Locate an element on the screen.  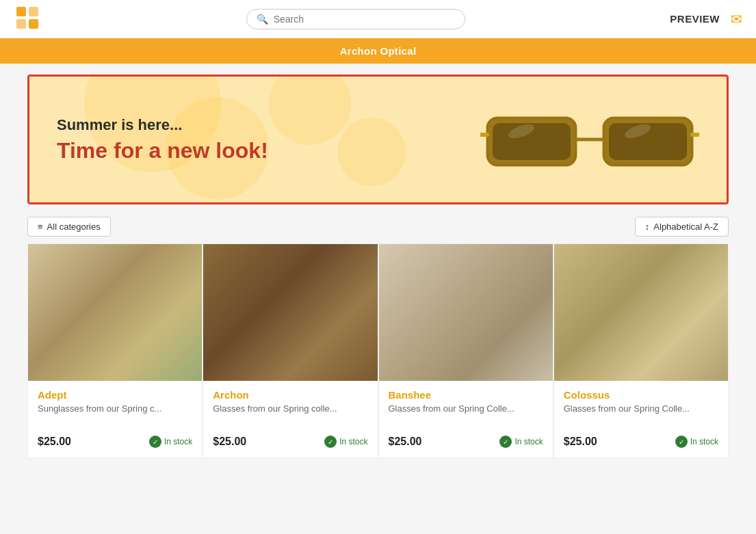
sort-label: Alphabetical A-Z is located at coordinates (686, 227).